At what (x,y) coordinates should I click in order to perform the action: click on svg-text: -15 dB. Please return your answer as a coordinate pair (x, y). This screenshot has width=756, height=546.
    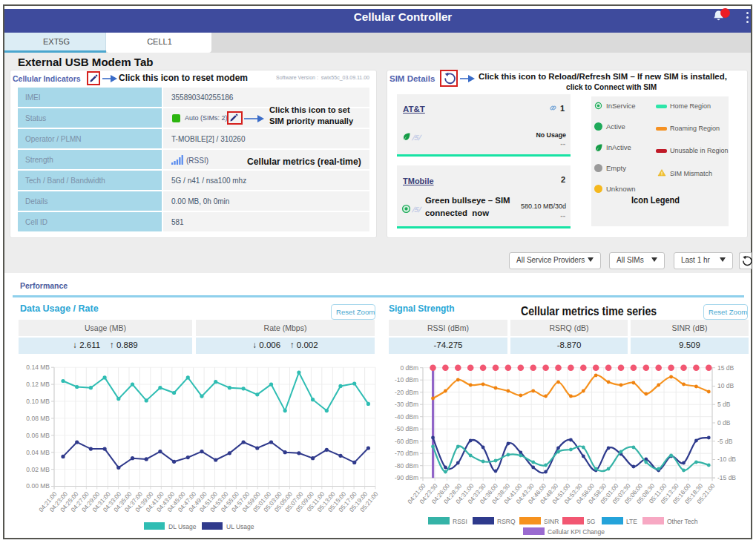
    Looking at the image, I should click on (727, 478).